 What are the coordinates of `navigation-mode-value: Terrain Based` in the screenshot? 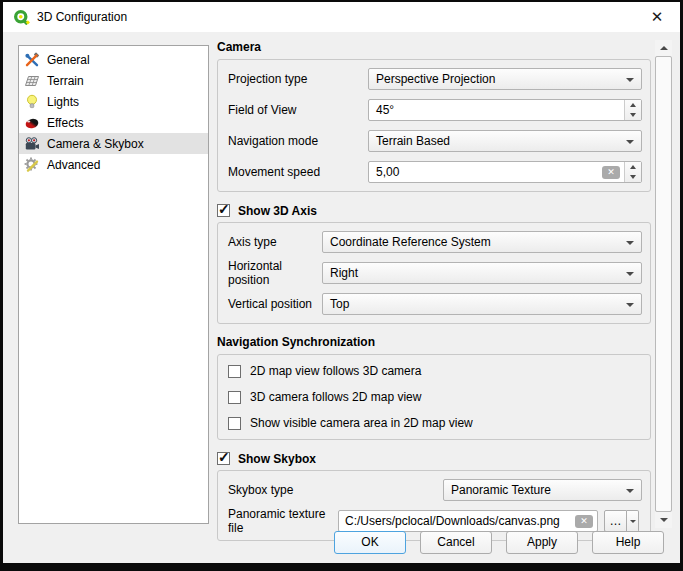 It's located at (413, 141).